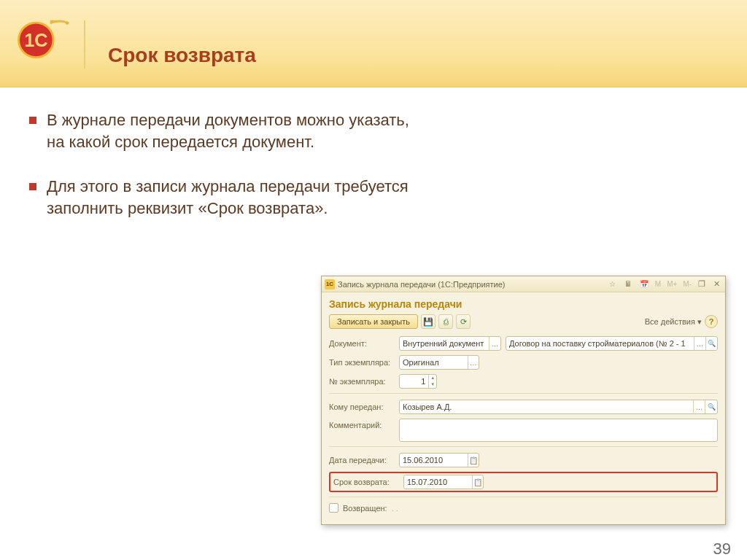  I want to click on document-type-field: …, so click(450, 343).